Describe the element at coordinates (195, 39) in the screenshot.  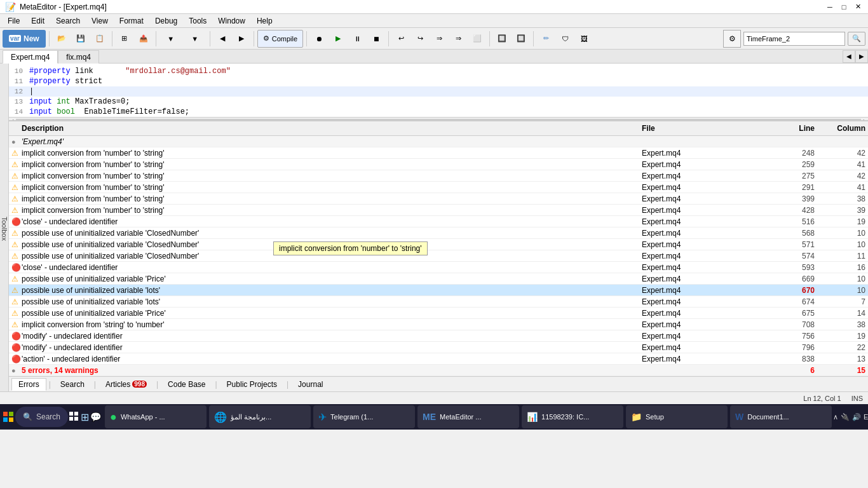
I see `dropdown-btn-2: ▼` at that location.